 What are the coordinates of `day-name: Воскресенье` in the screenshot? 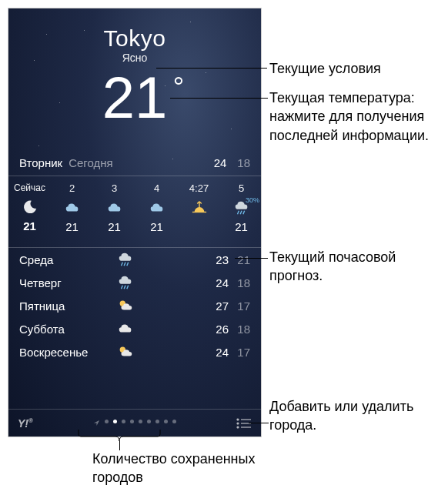 It's located at (65, 353).